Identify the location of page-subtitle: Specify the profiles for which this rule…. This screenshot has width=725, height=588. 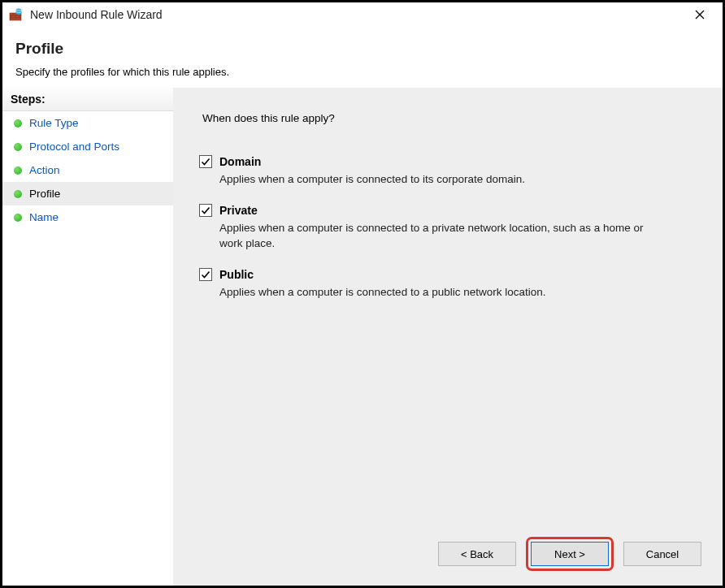
(362, 71).